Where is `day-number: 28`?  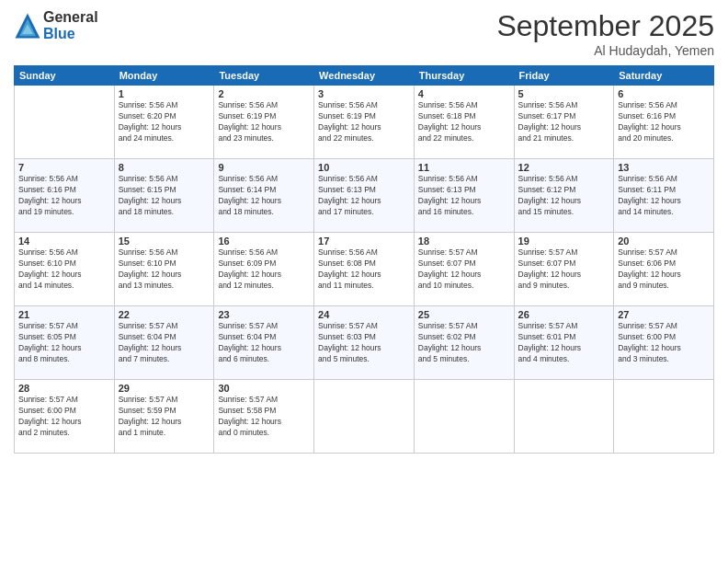
day-number: 28 is located at coordinates (64, 388).